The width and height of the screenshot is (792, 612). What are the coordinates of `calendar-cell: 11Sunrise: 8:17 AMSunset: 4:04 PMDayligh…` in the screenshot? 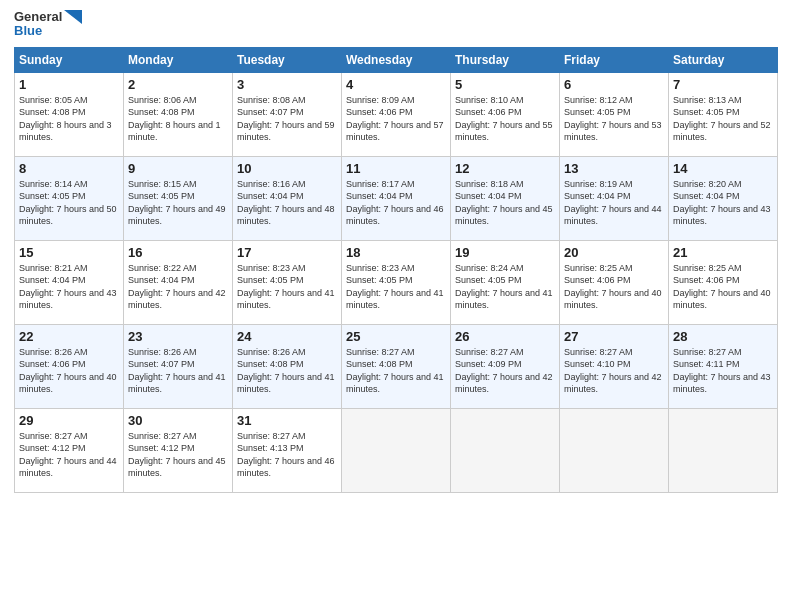 It's located at (396, 198).